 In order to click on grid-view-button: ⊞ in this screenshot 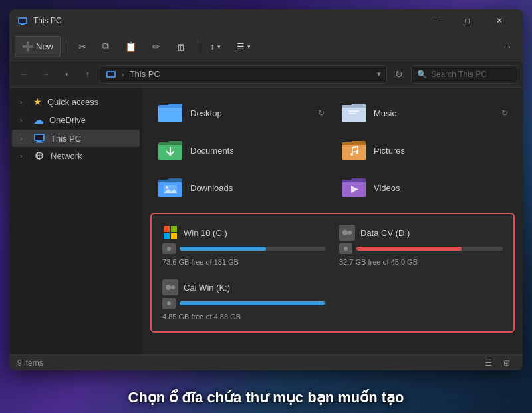, I will do `click(507, 363)`.